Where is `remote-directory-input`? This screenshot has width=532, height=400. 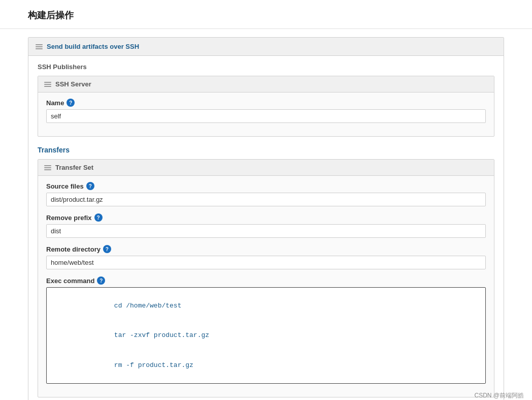
remote-directory-input is located at coordinates (266, 262).